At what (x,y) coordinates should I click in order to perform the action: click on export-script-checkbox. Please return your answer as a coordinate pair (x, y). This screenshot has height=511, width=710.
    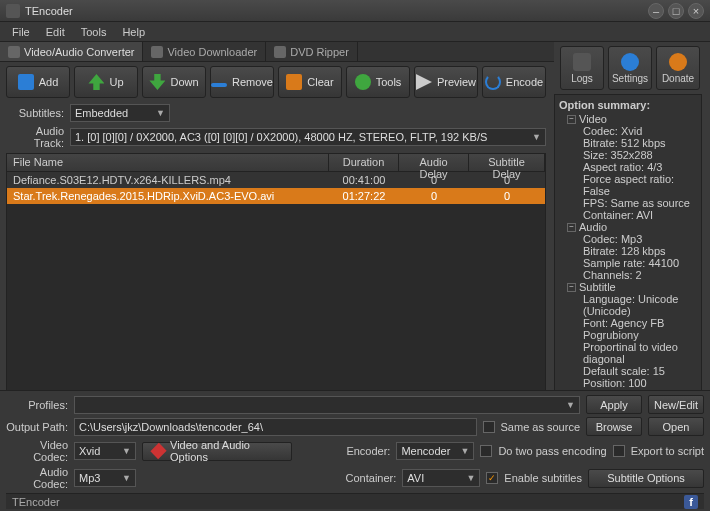
    Looking at the image, I should click on (619, 451).